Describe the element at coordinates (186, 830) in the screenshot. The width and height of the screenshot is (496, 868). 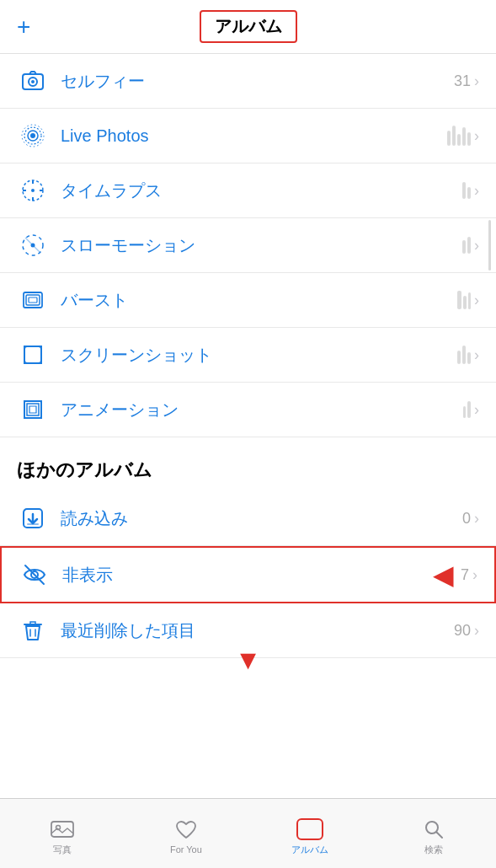
I see `for-you-tab-icon` at that location.